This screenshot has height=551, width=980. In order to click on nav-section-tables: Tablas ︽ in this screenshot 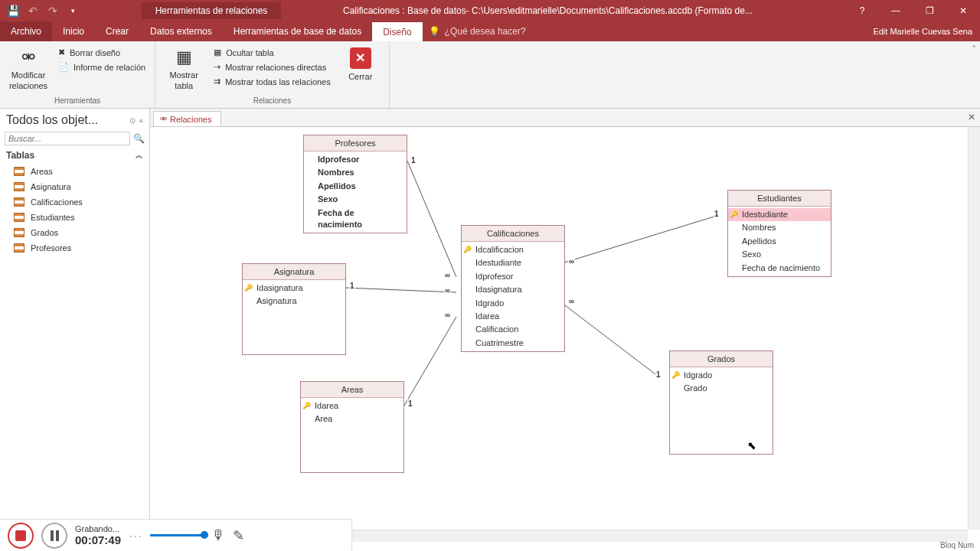, I will do `click(75, 155)`.